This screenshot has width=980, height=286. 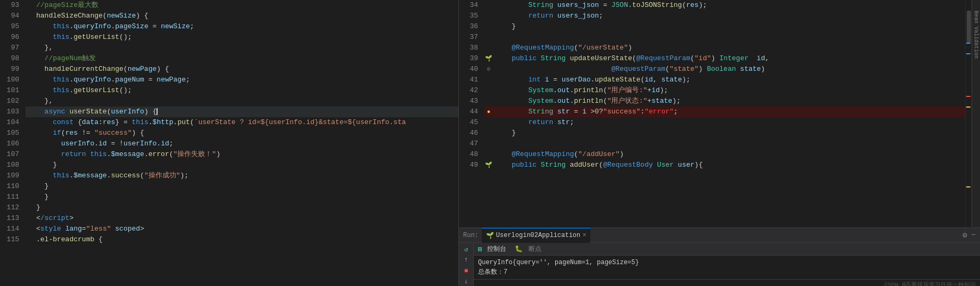 I want to click on right-line-num-46: 46, so click(x=472, y=133).